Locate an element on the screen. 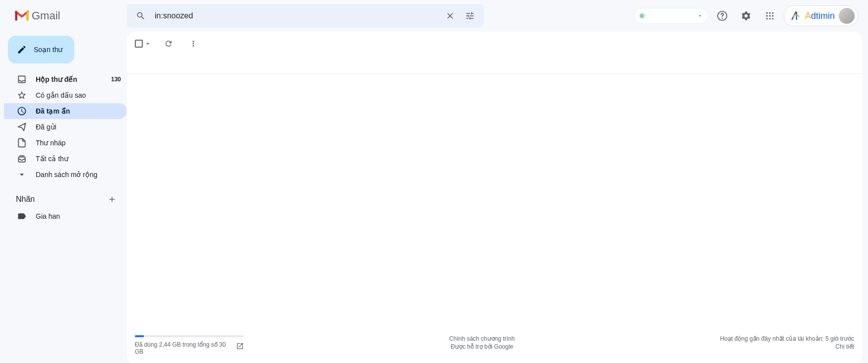  clock-icon is located at coordinates (22, 111).